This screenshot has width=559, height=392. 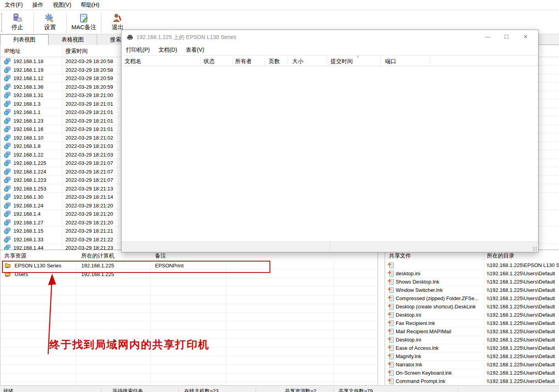 I want to click on host-search-time: 2022-03-29 18:21:07, so click(x=89, y=172).